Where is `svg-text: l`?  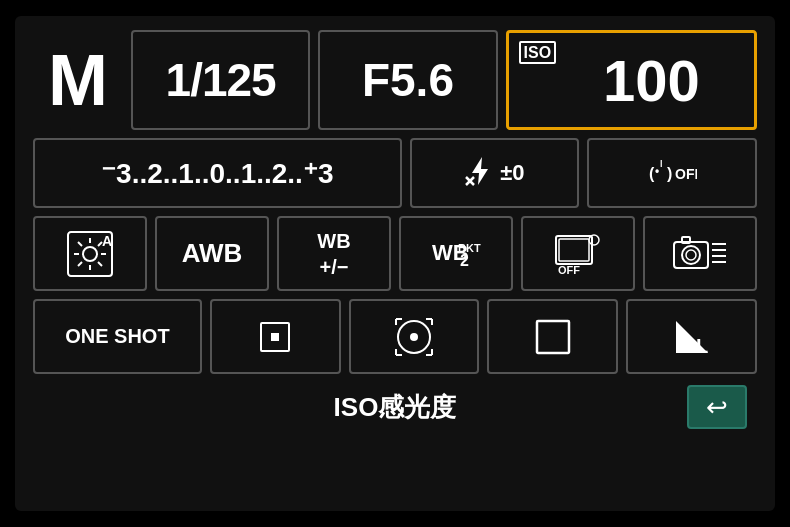 svg-text: l is located at coordinates (662, 164).